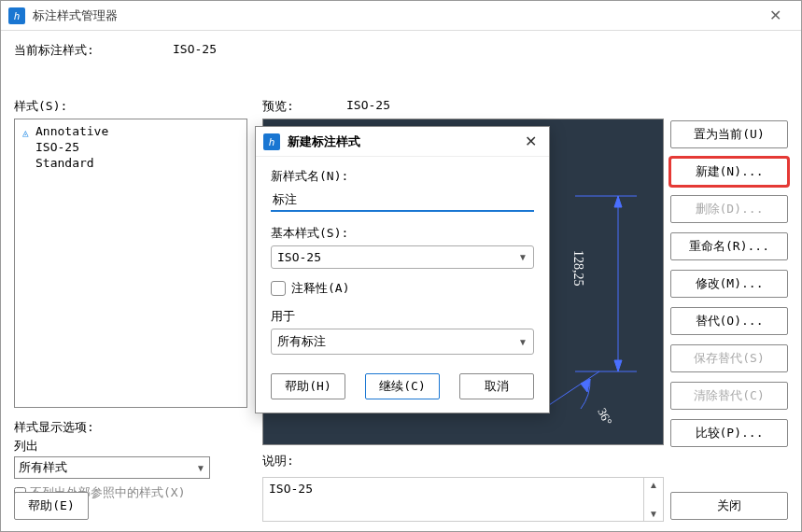 The width and height of the screenshot is (802, 532). Describe the element at coordinates (729, 321) in the screenshot. I see `override-button: 替代(O)...` at that location.